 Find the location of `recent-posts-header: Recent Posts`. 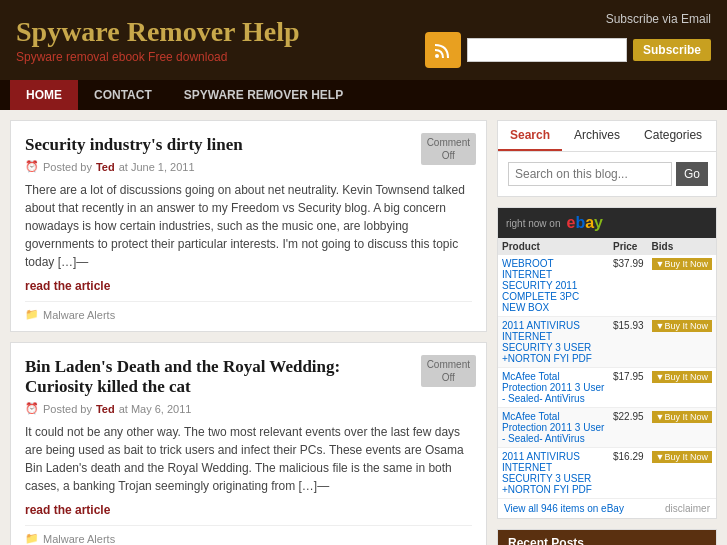

recent-posts-header: Recent Posts is located at coordinates (607, 538).